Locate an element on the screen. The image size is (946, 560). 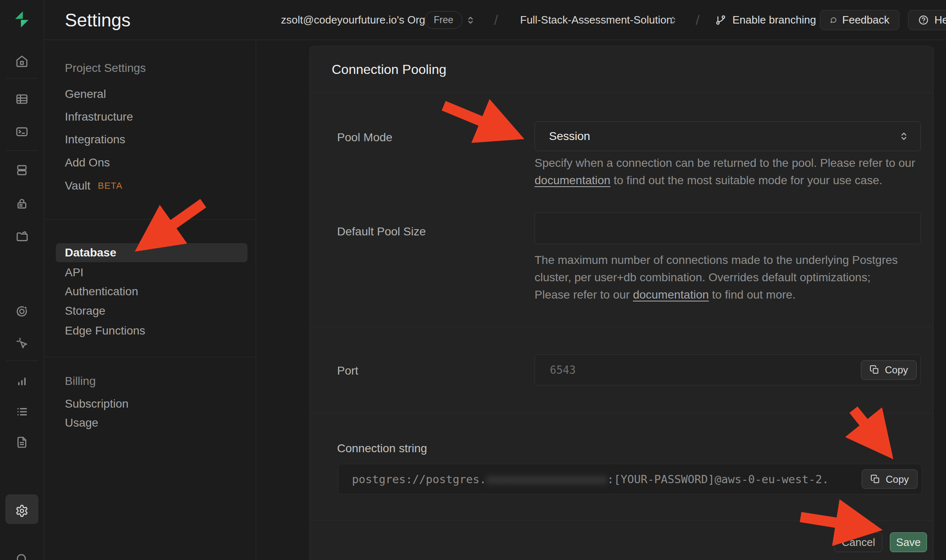
connection-string-copy-button: Copy is located at coordinates (890, 479).